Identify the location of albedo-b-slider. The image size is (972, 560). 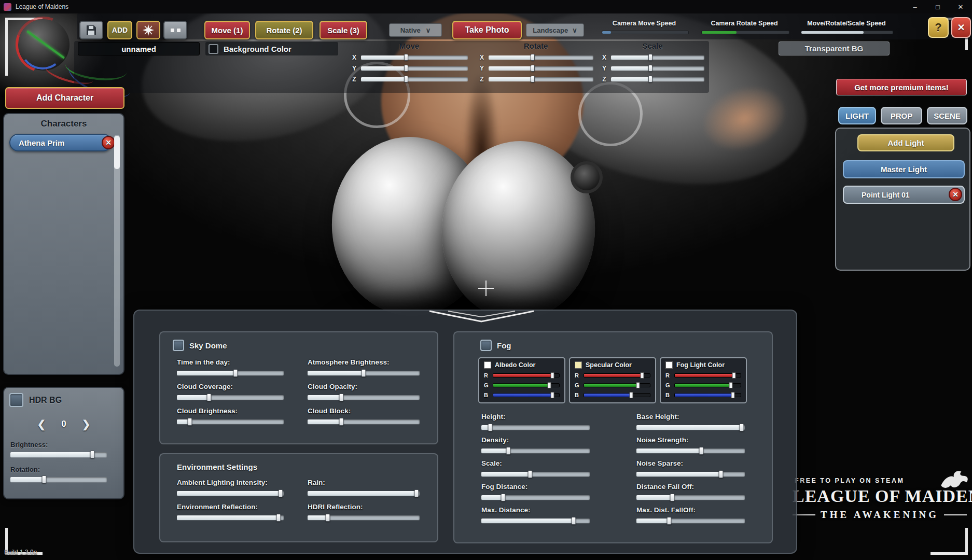
(526, 395).